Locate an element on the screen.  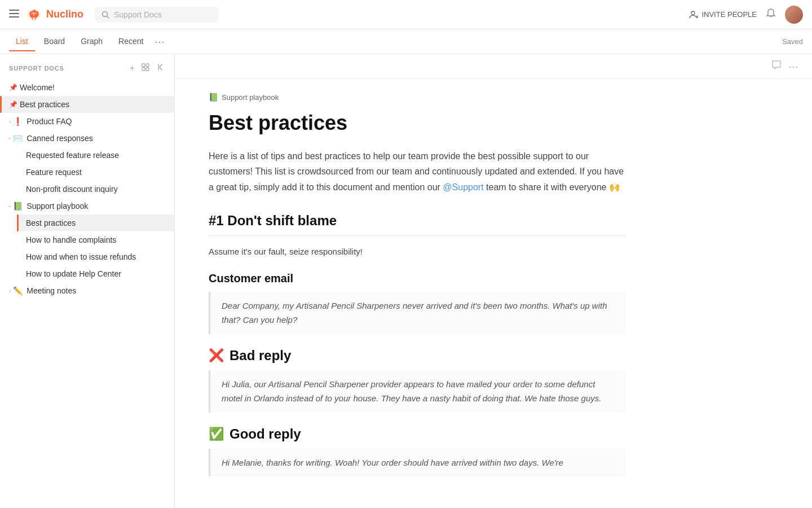
more-options-icon: ⋯ is located at coordinates (793, 67).